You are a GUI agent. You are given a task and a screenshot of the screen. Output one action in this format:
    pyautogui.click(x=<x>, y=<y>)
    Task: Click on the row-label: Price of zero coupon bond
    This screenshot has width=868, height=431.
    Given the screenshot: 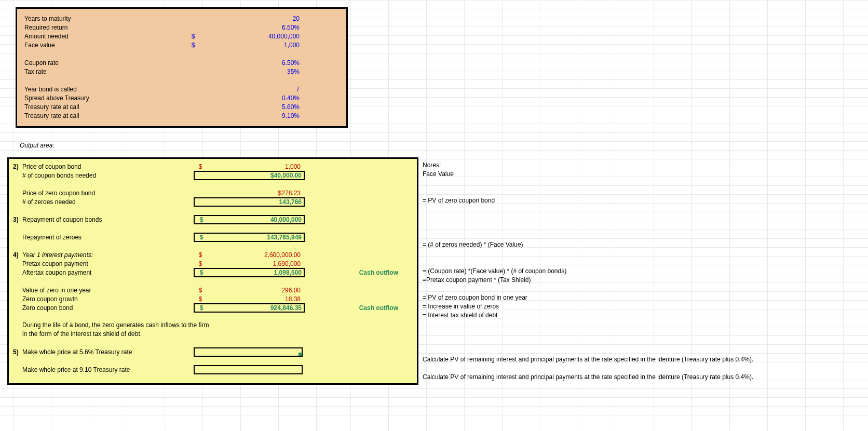 What is the action you would take?
    pyautogui.click(x=108, y=193)
    